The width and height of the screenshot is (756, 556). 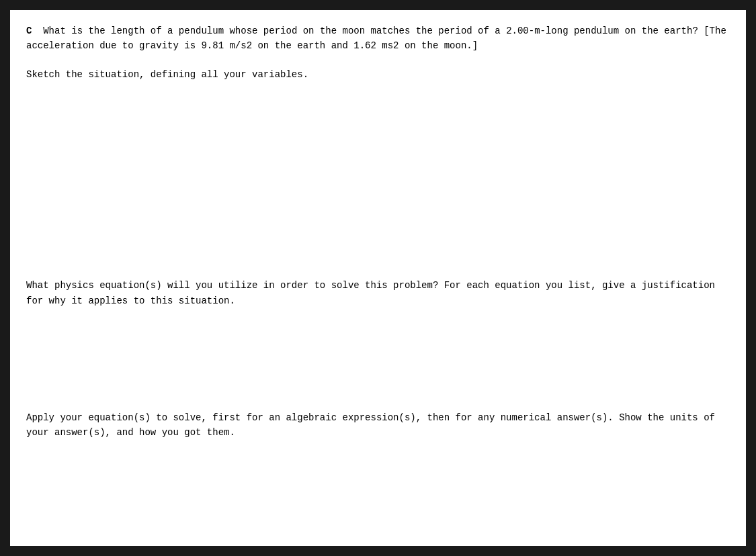 I want to click on question-block: C What is the length of a pendulum whose…, so click(x=378, y=39).